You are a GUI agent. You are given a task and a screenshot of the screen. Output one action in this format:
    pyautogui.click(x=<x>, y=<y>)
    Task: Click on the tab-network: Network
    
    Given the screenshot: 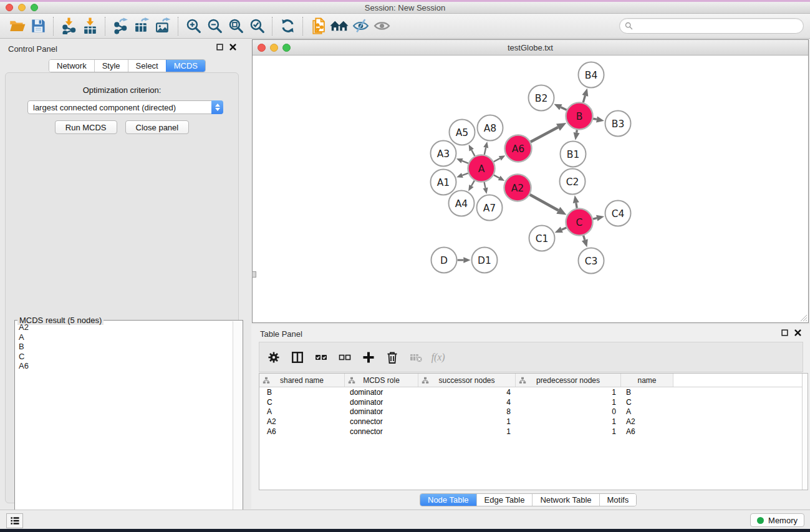 What is the action you would take?
    pyautogui.click(x=72, y=66)
    